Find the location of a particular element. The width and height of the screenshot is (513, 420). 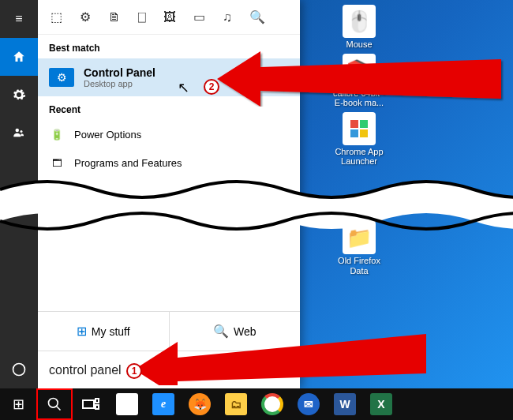

filter-photo-icon: 🖼 is located at coordinates (170, 17).